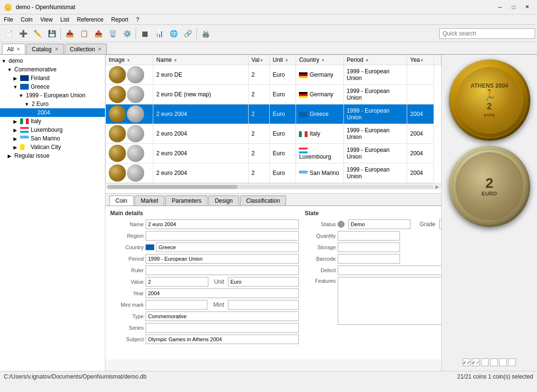 This screenshot has width=537, height=392. Describe the element at coordinates (201, 60) in the screenshot. I see `col-name: Name ▼` at that location.